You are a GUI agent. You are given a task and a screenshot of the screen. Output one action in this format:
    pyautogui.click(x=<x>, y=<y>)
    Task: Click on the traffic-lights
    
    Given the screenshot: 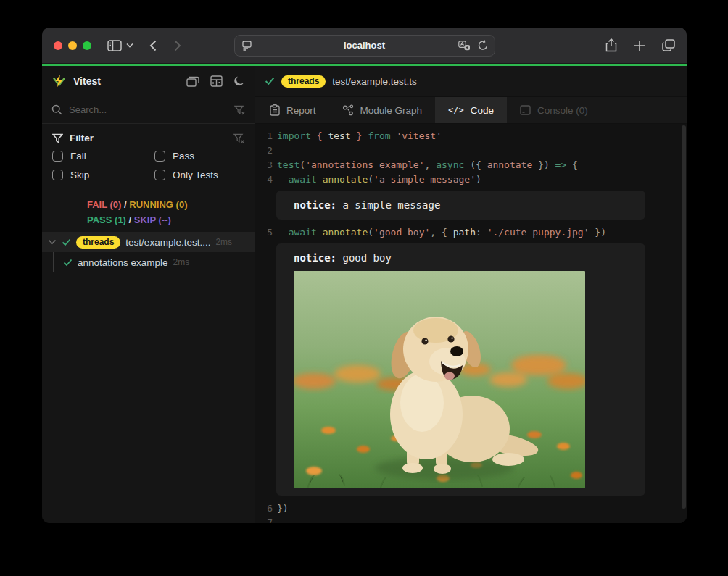 What is the action you would take?
    pyautogui.click(x=73, y=46)
    